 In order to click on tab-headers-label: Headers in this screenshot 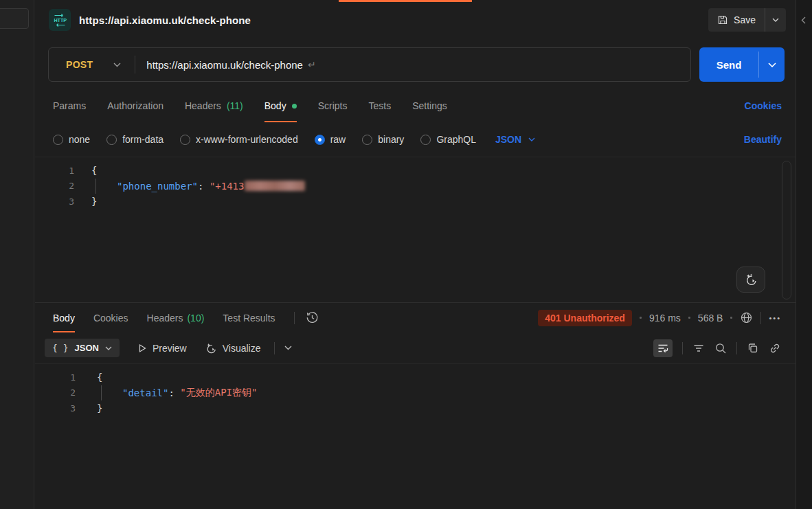, I will do `click(203, 106)`.